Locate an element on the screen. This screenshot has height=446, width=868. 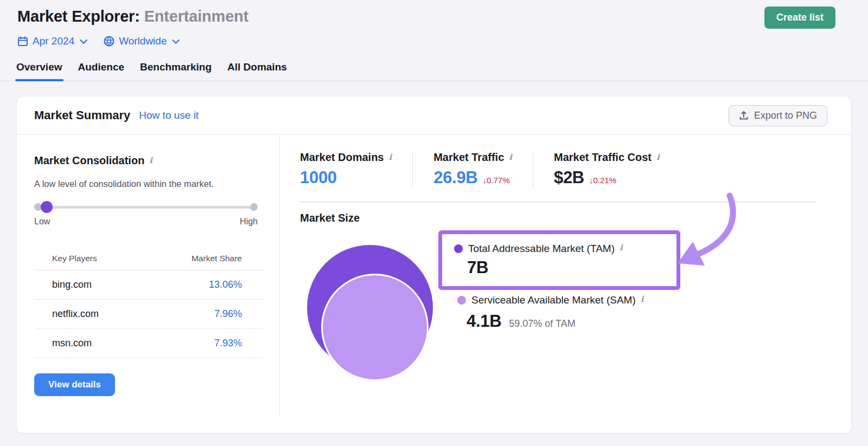
stat-label: Market Domainsi is located at coordinates (346, 157).